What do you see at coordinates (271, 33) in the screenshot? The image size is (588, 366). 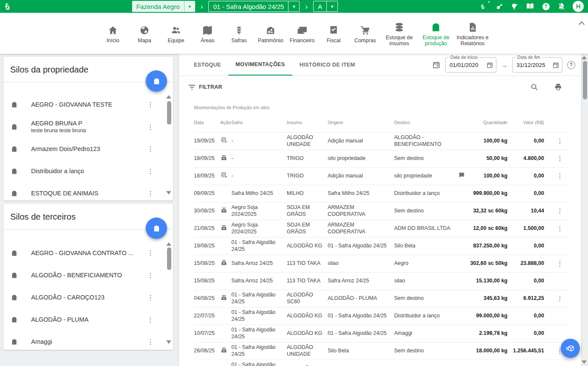 I see `nav-item-patrimonio: Patrimônio` at bounding box center [271, 33].